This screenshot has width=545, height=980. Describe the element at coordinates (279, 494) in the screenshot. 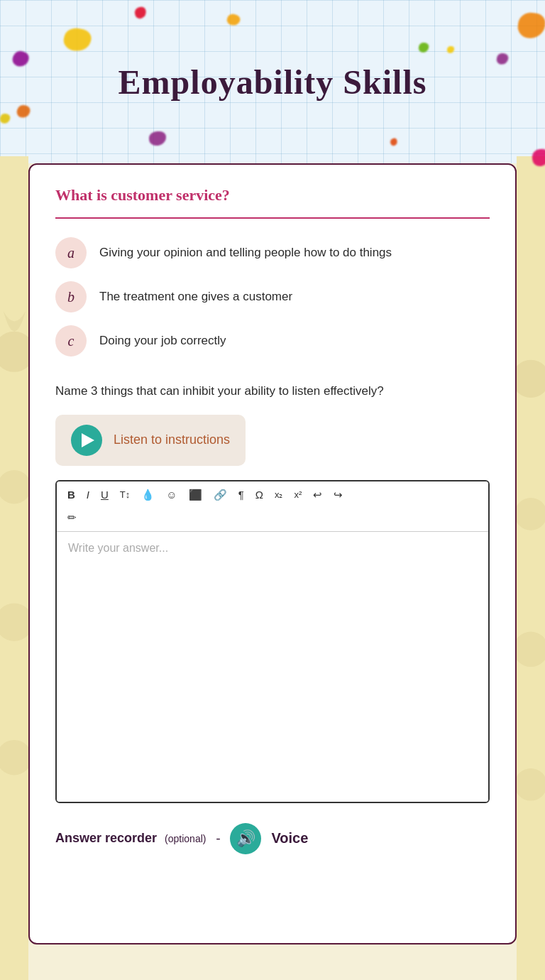

I see `toolbar-subscript: x₂` at that location.